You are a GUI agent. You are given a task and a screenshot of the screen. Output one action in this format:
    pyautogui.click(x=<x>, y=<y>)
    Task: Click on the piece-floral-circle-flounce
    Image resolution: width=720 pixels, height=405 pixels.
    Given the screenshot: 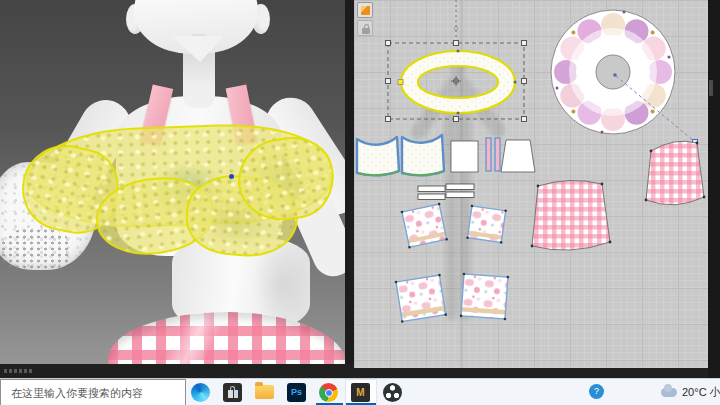 What is the action you would take?
    pyautogui.click(x=613, y=72)
    